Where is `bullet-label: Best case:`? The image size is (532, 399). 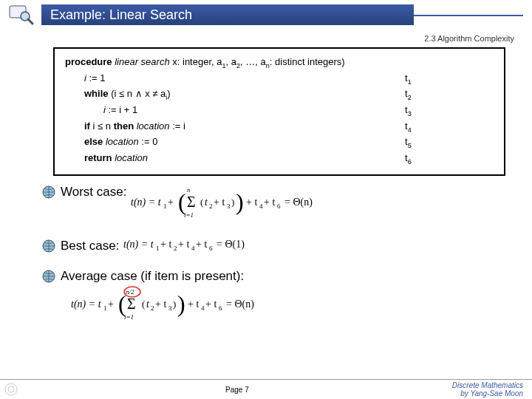 bullet-label: Best case: is located at coordinates (90, 246).